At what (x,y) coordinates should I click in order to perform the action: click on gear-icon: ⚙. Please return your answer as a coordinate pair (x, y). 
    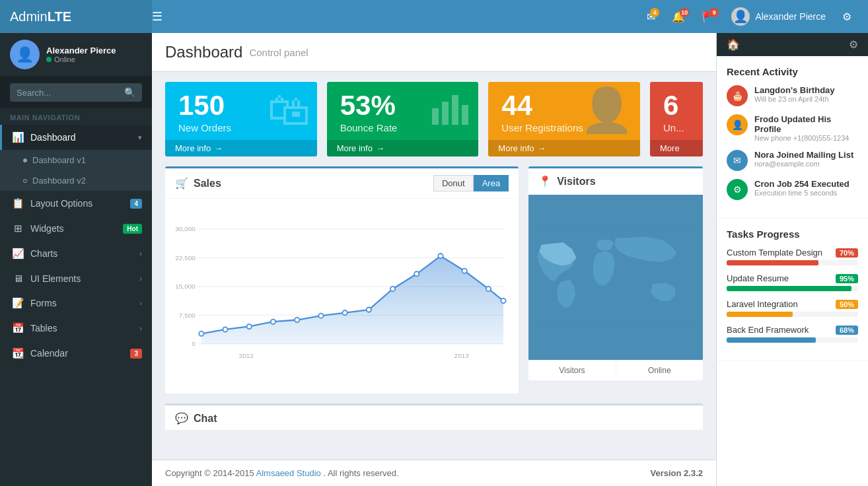
    Looking at the image, I should click on (847, 17).